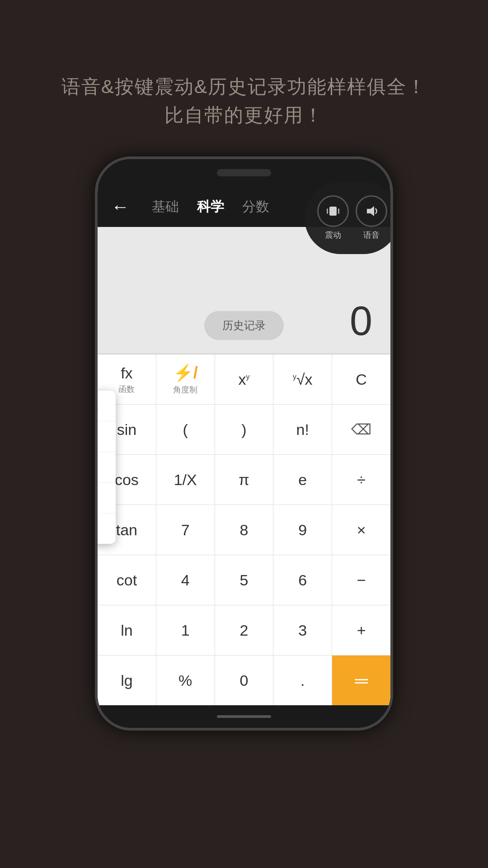 The image size is (488, 868). I want to click on key-4: 4, so click(186, 580).